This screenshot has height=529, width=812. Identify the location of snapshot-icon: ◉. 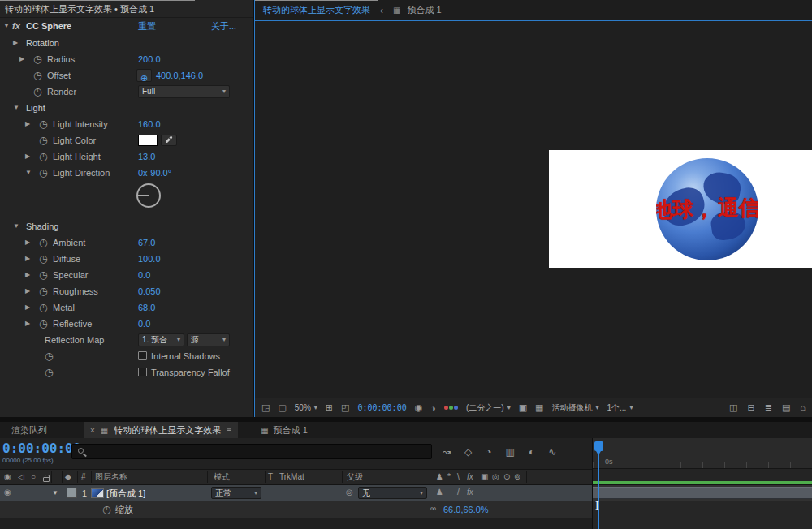
(419, 407).